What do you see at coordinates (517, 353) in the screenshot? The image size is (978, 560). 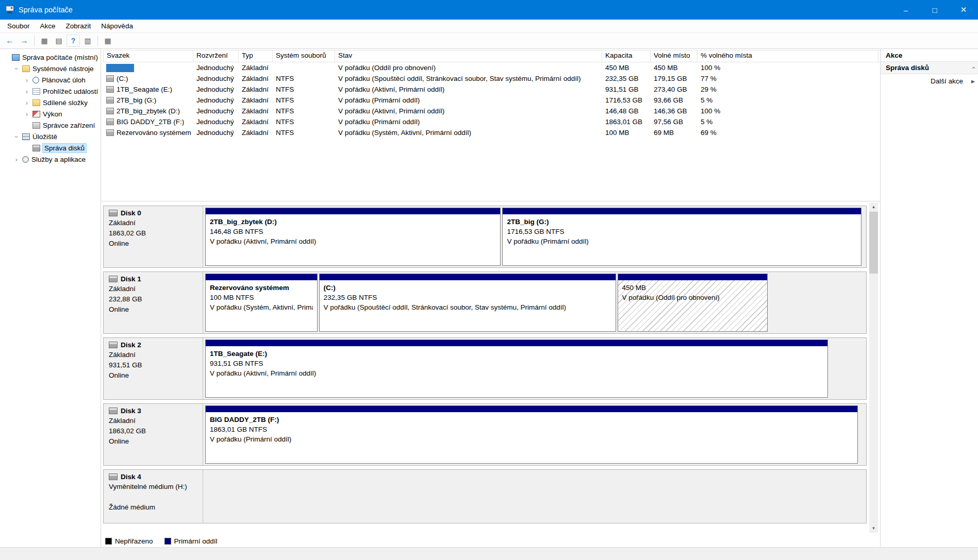 I see `partition-name: 1TB_Seagate (E:)` at bounding box center [517, 353].